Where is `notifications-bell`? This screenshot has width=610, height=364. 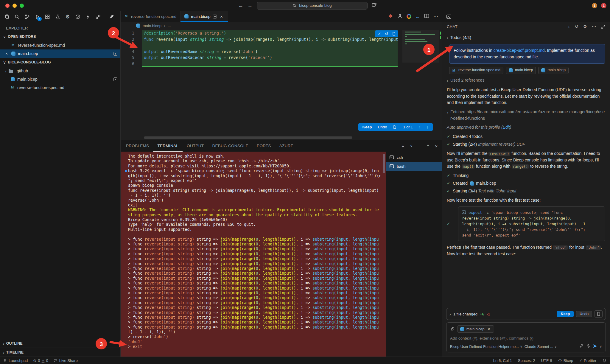
notifications-bell is located at coordinates (604, 360).